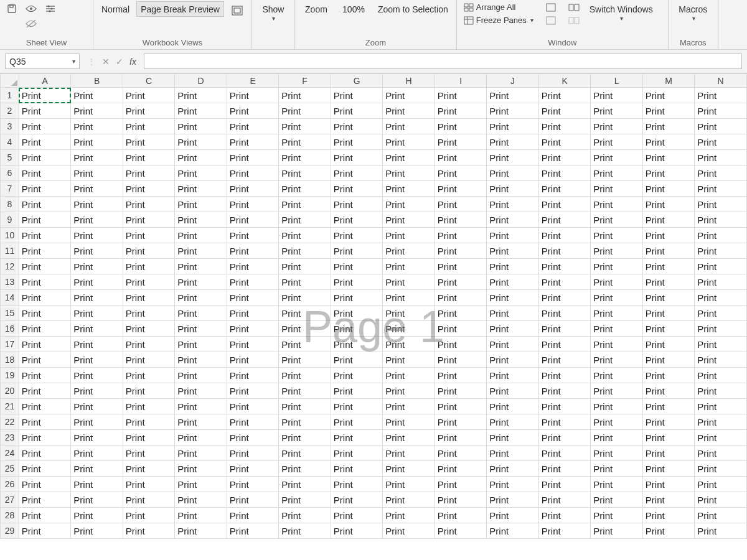  Describe the element at coordinates (10, 220) in the screenshot. I see `row-header: 9` at that location.